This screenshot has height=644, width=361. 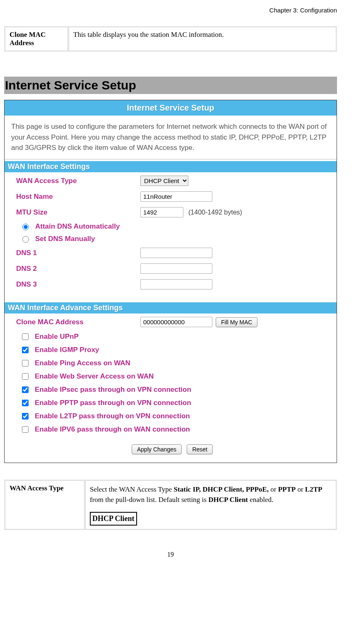 I want to click on desc-bold: PPTP, so click(x=287, y=490).